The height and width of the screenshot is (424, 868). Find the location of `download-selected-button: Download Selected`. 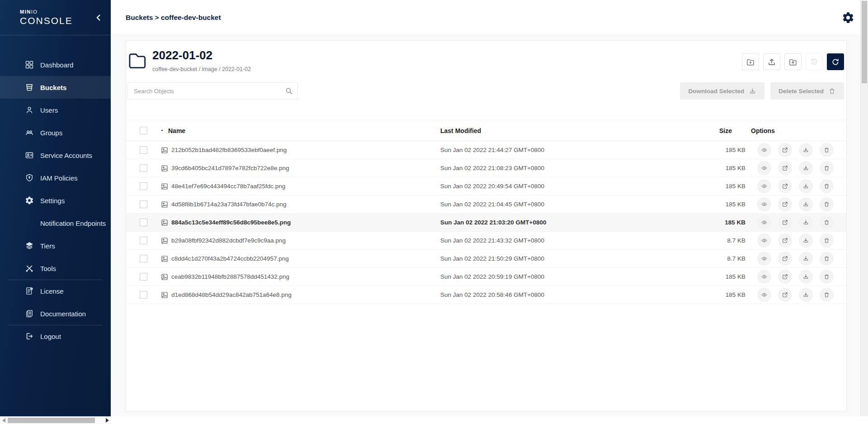

download-selected-button: Download Selected is located at coordinates (722, 91).